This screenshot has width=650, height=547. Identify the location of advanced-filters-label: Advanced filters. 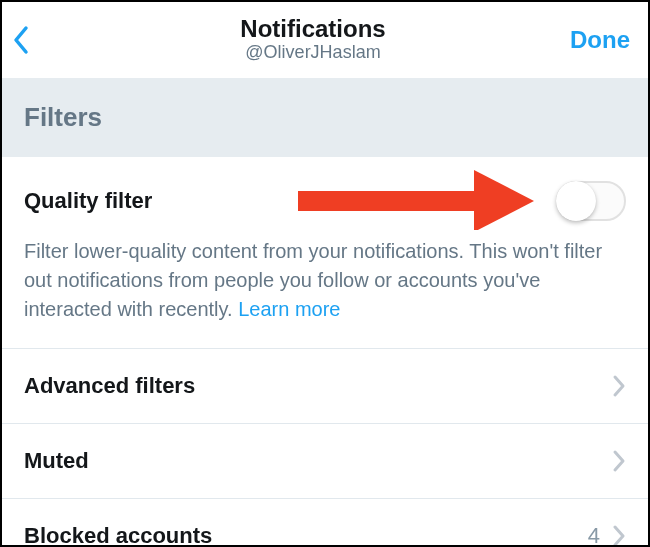
(110, 386).